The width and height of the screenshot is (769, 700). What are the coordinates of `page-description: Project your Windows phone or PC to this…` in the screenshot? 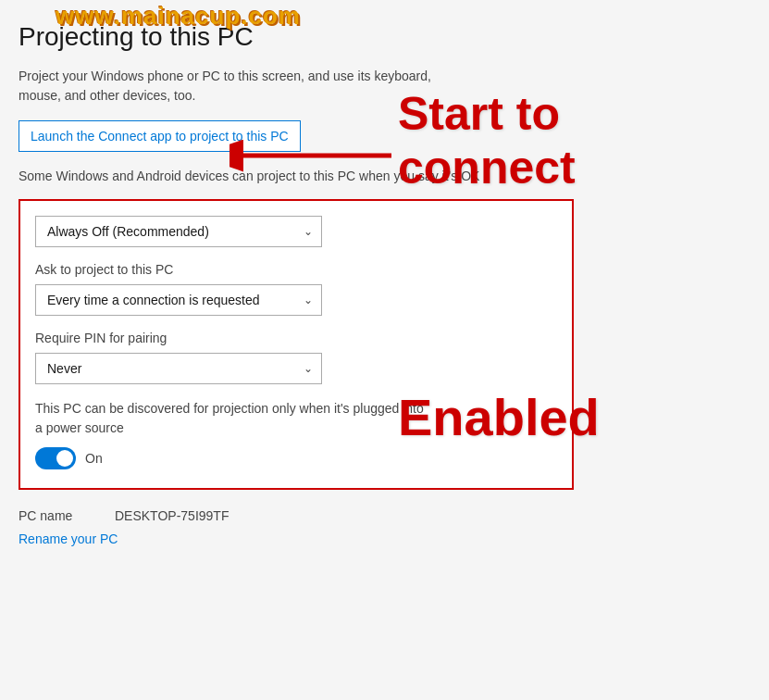 It's located at (241, 86).